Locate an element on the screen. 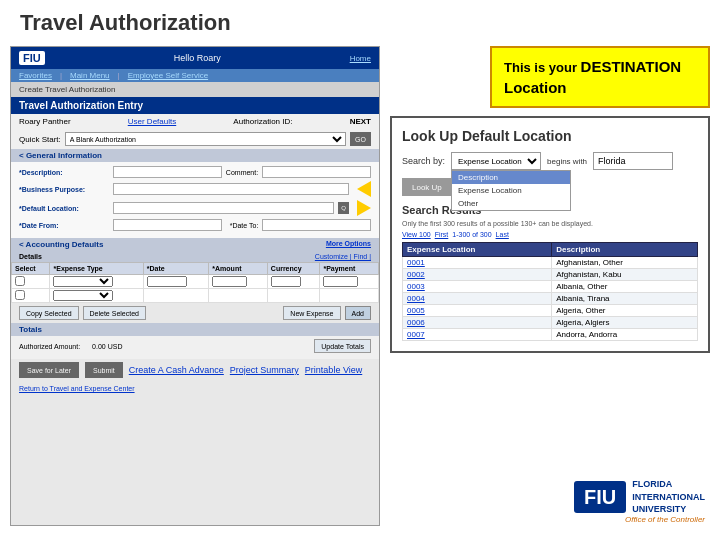 This screenshot has height=540, width=720. currency-input is located at coordinates (286, 282).